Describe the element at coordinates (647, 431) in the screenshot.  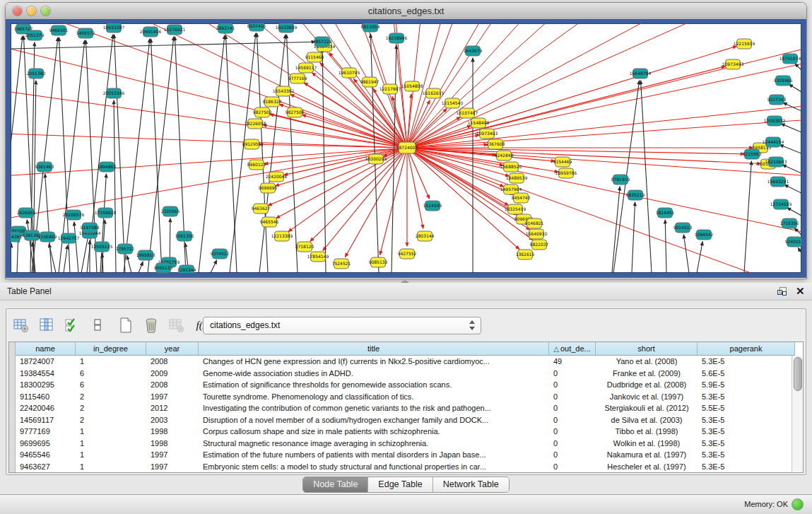
I see `table-cell: Tibbo et al. (1998)` at that location.